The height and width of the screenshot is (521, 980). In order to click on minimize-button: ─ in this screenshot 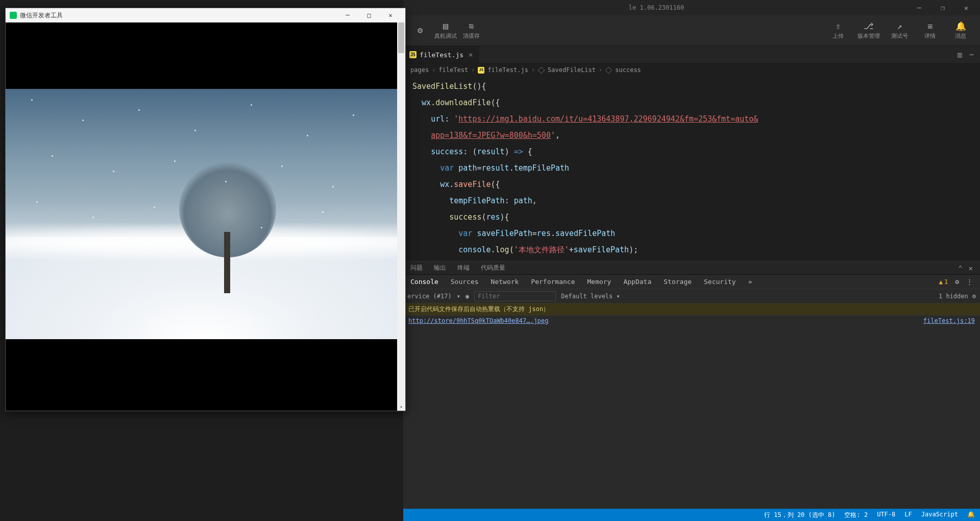, I will do `click(919, 8)`.